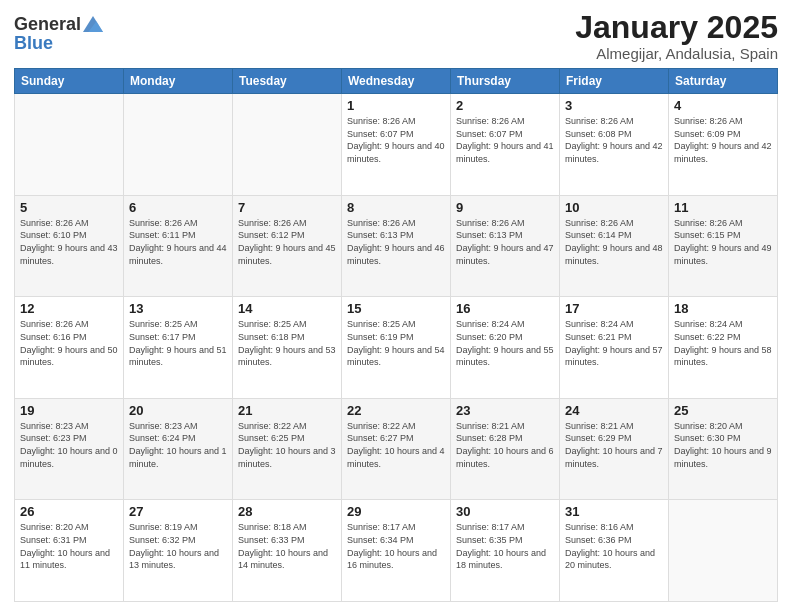 This screenshot has width=792, height=612. I want to click on day-number: 21, so click(287, 410).